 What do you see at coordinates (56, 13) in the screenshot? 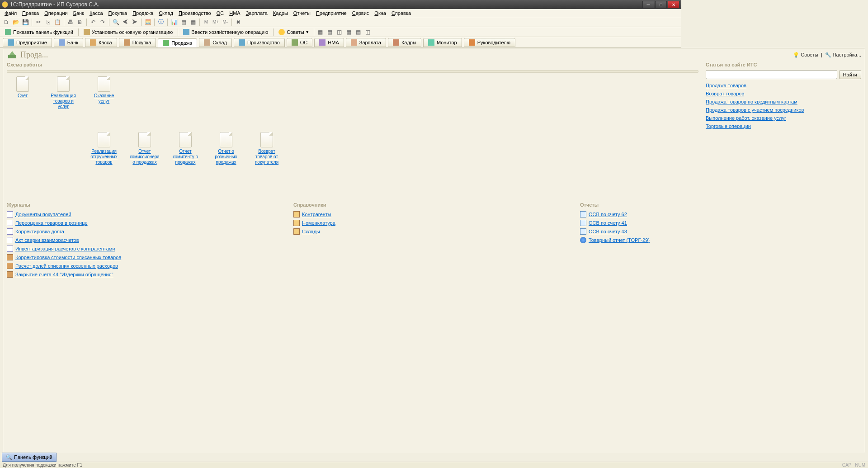
I see `menu-operations: Операции` at bounding box center [56, 13].